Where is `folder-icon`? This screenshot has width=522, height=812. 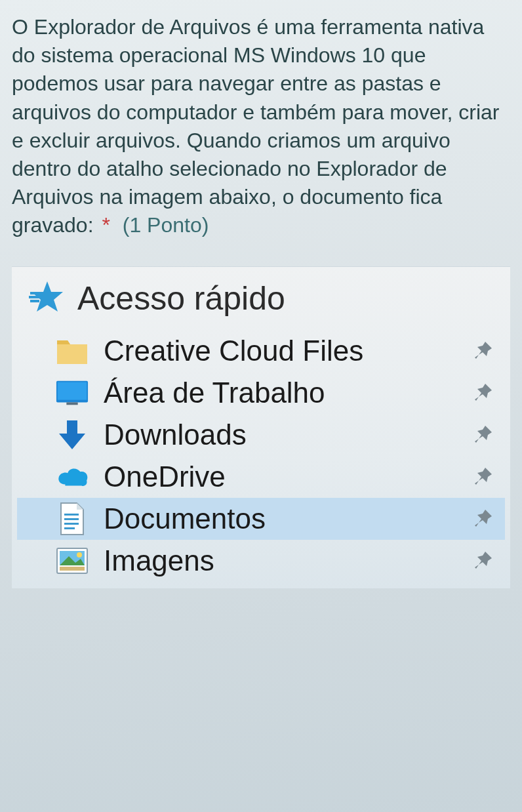
folder-icon is located at coordinates (72, 351).